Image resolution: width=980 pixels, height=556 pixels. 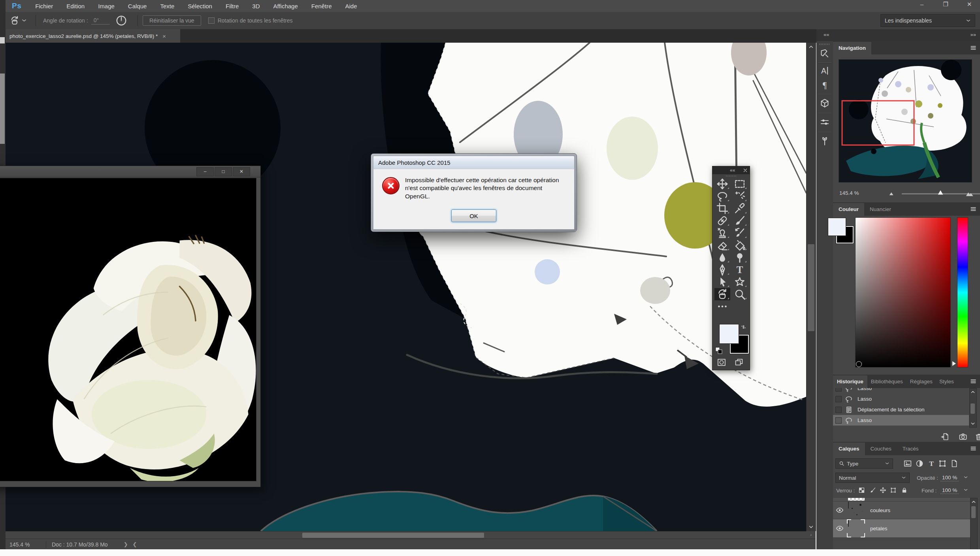 I want to click on panel-button-formes, so click(x=825, y=141).